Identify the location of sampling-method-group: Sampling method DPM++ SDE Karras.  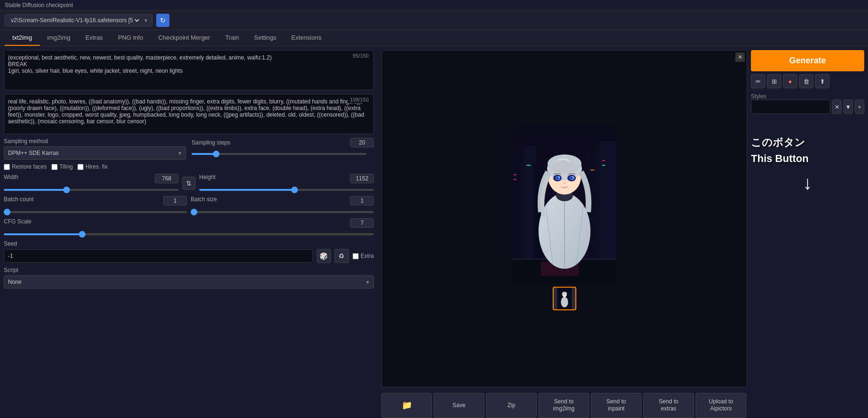
(95, 149).